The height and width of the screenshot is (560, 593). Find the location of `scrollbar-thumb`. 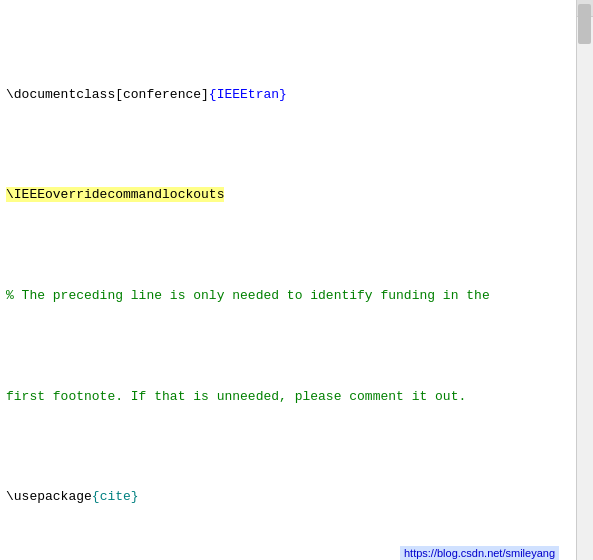

scrollbar-thumb is located at coordinates (584, 24).